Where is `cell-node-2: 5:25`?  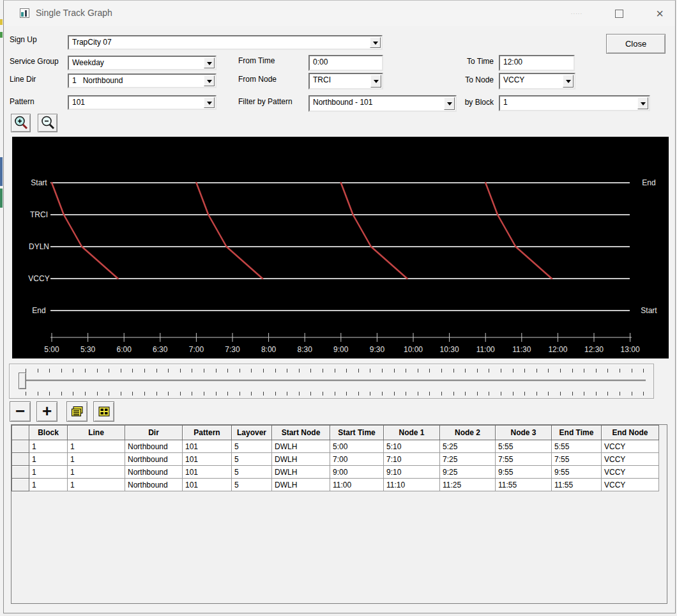
cell-node-2: 5:25 is located at coordinates (468, 447).